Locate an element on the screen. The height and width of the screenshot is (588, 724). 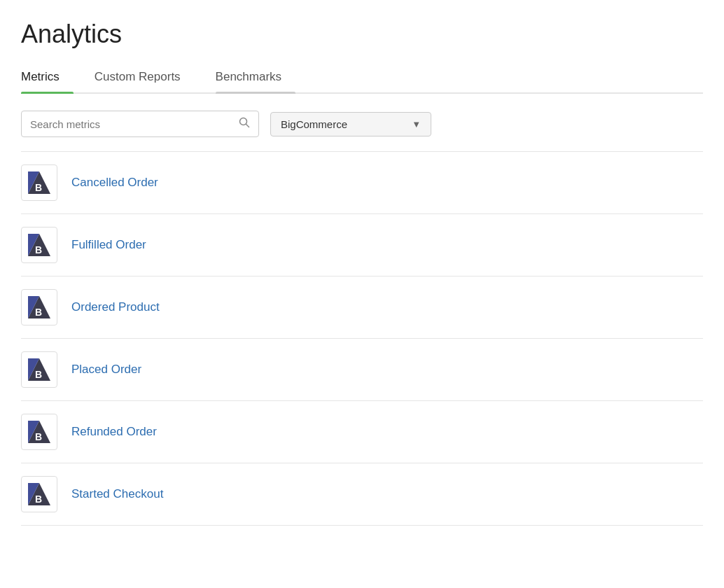
tab-custom-reports: Custom Reports is located at coordinates (144, 78).